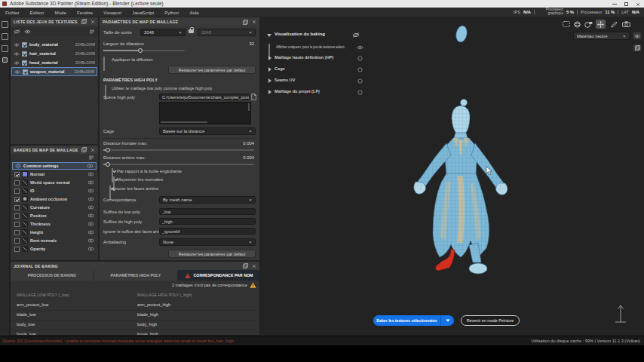 Image resolution: width=644 pixels, height=362 pixels. Describe the element at coordinates (194, 12) in the screenshot. I see `menu-aide: Aide` at that location.